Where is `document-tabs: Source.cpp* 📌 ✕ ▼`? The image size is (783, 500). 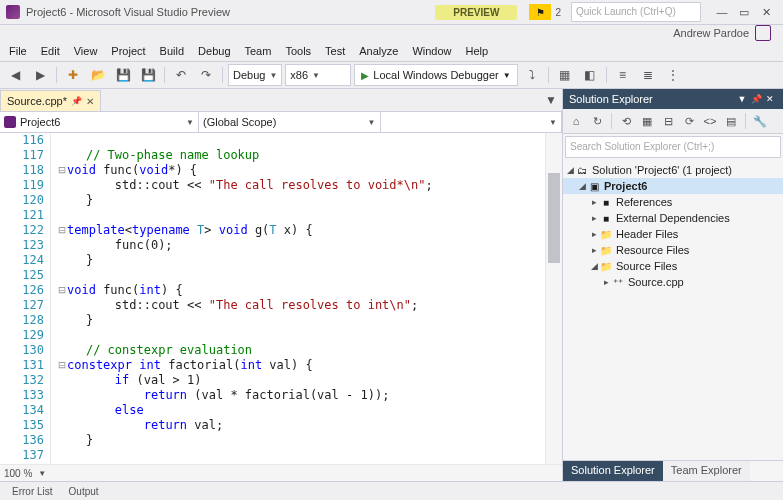 document-tabs: Source.cpp* 📌 ✕ ▼ is located at coordinates (281, 100).